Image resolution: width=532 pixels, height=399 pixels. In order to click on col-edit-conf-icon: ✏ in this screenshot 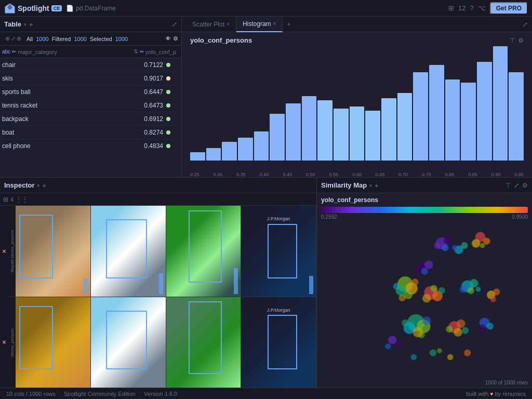, I will do `click(142, 52)`.